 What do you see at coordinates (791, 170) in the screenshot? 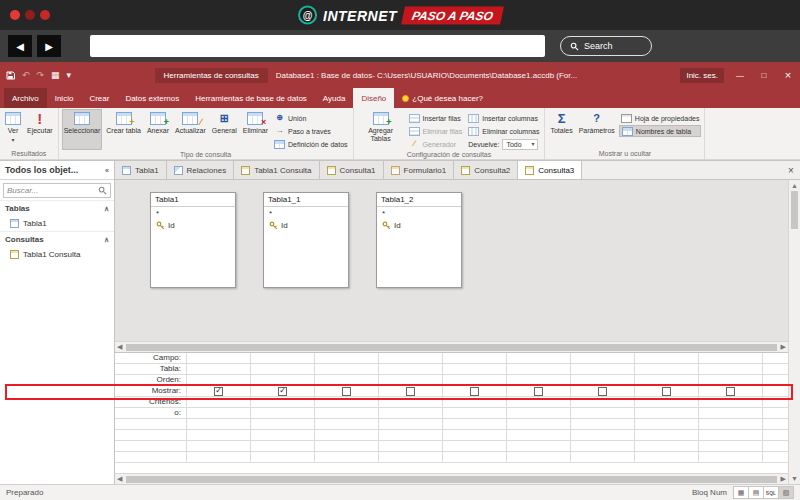
I see `close-object-icon: ×` at bounding box center [791, 170].